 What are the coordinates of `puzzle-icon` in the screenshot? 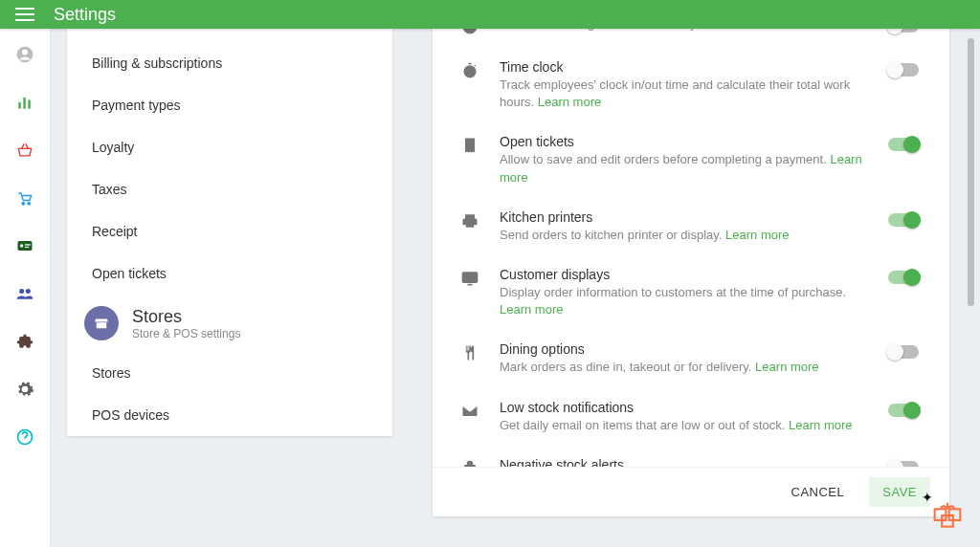 It's located at (25, 341).